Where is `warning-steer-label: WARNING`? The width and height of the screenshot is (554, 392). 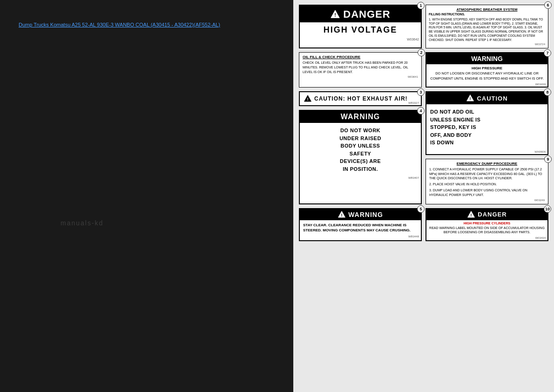
warning-steer-label: WARNING is located at coordinates (366, 215).